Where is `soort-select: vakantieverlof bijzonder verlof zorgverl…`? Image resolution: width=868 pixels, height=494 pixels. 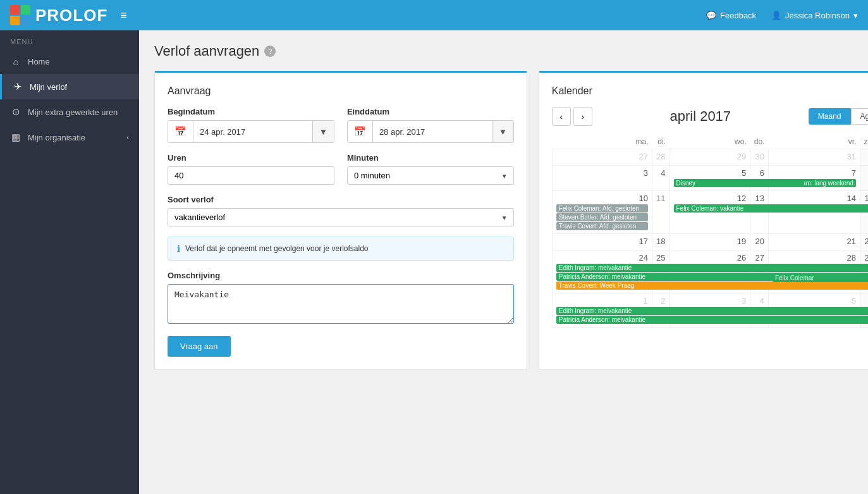 soort-select: vakantieverlof bijzonder verlof zorgverl… is located at coordinates (341, 218).